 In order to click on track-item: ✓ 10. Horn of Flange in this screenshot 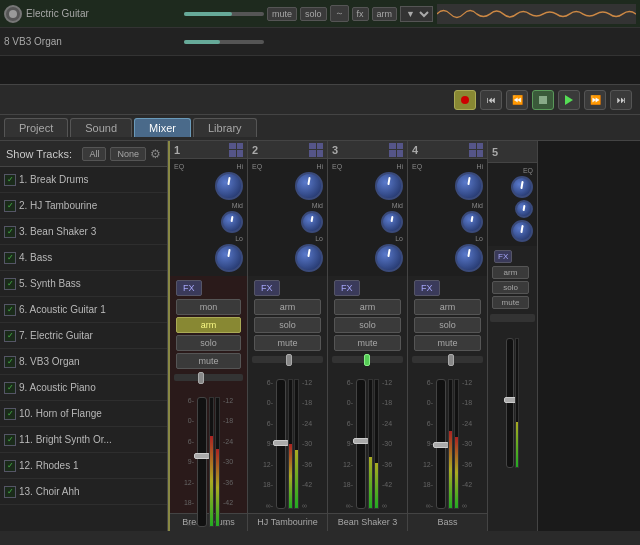, I will do `click(84, 414)`.